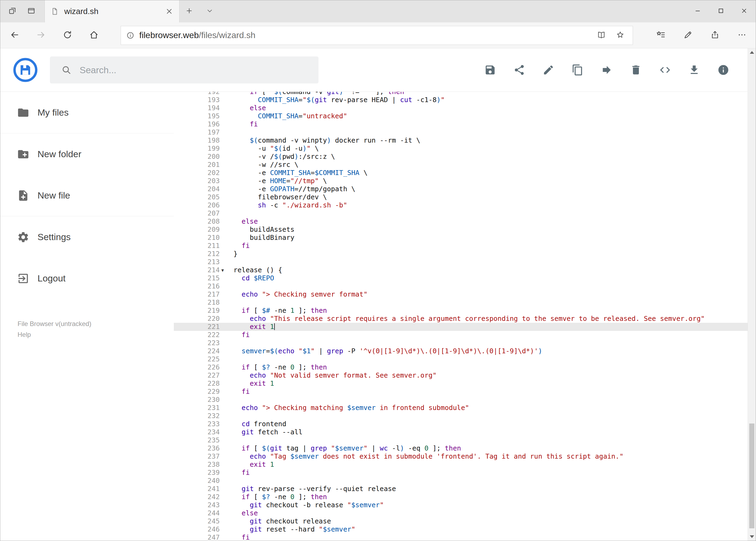  Describe the element at coordinates (461, 448) in the screenshot. I see `code-line: 236 if [ $(git tag | grep "$semver" | wc…` at that location.